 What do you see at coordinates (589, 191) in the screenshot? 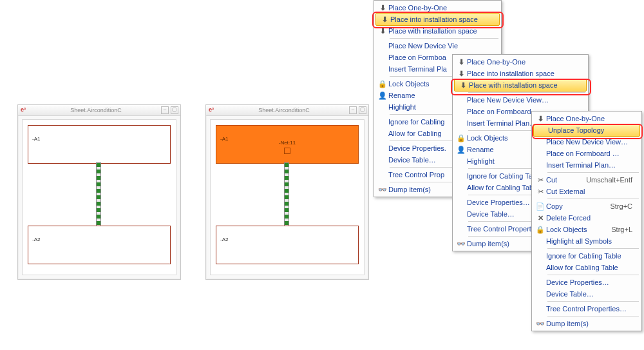
I see `menu-label: Cut External` at bounding box center [589, 191].